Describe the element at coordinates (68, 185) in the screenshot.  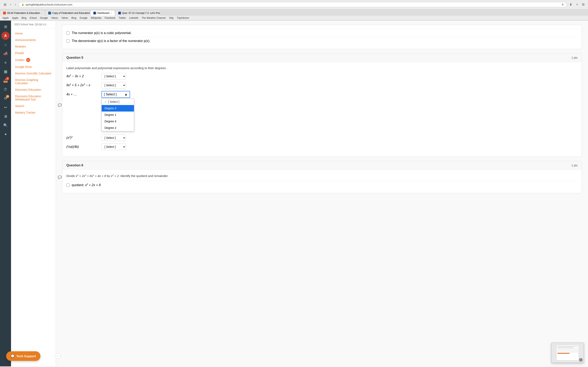
I see `q6-checkbox-a-input` at that location.